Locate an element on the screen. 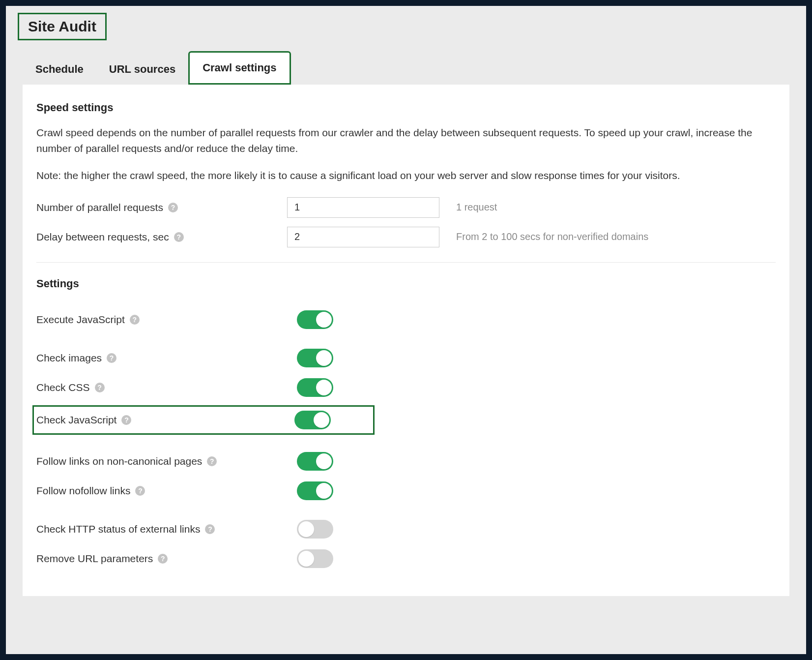 The width and height of the screenshot is (812, 660). check-images-label: Check images ? is located at coordinates (167, 358).